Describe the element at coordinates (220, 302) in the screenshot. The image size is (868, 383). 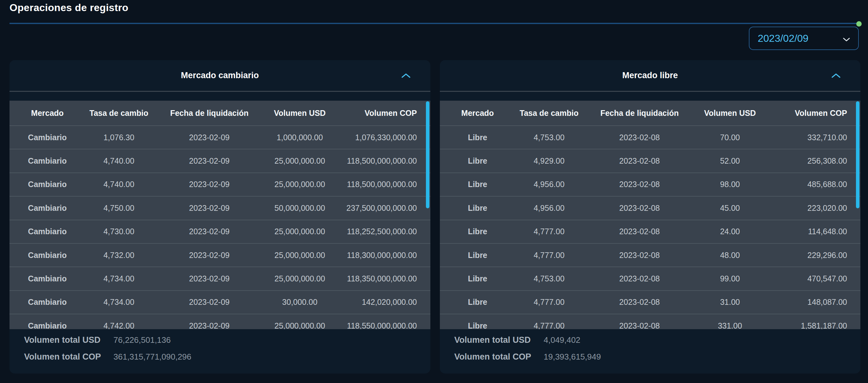
I see `table-row: Cambiario4,734.002023-02-0930,000.00142,…` at that location.